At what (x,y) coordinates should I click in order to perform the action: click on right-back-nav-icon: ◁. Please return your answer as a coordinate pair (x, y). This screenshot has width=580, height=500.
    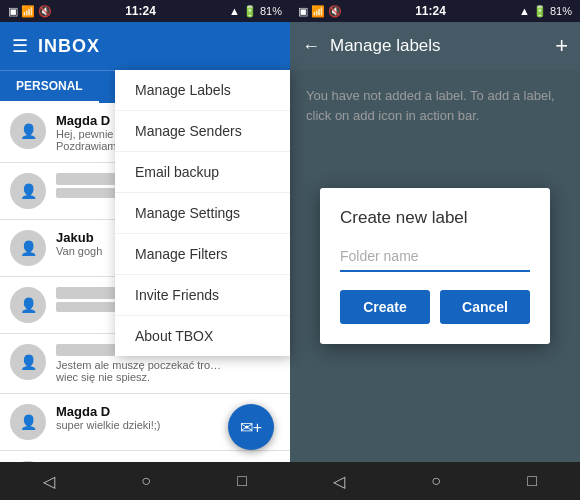
    Looking at the image, I should click on (339, 482).